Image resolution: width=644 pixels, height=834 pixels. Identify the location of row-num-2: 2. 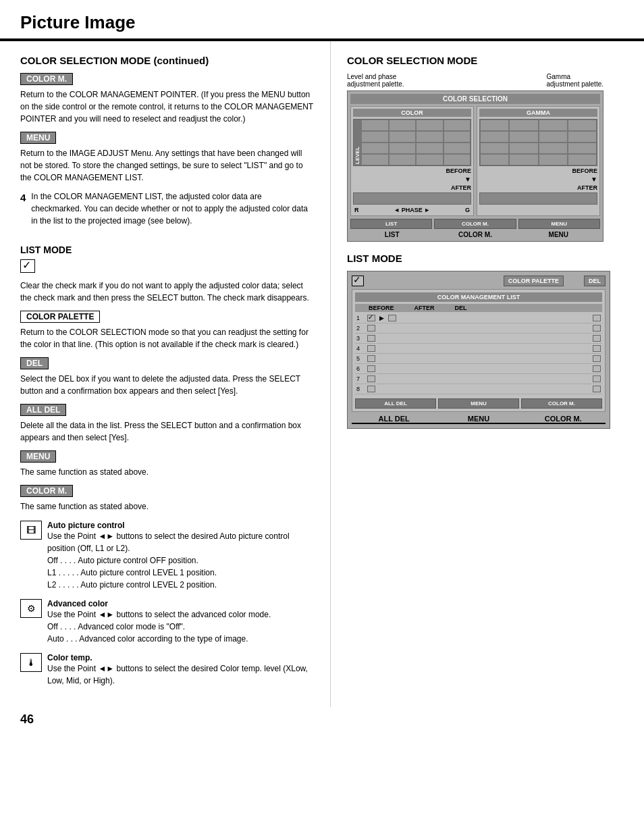
(360, 328).